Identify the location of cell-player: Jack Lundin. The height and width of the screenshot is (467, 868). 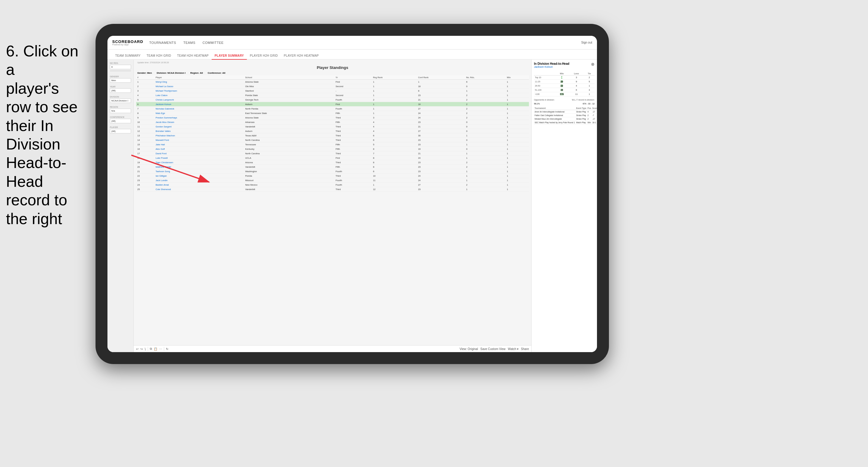
(199, 181).